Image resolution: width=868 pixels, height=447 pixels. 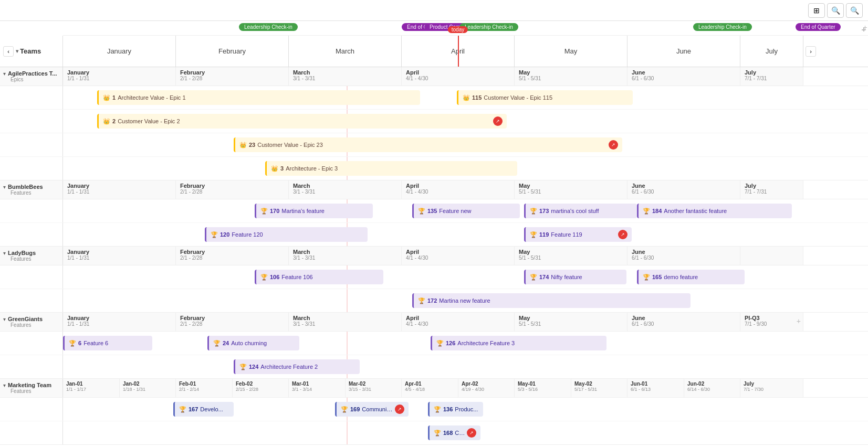 What do you see at coordinates (498, 121) in the screenshot?
I see `epic2-link: ↗` at bounding box center [498, 121].